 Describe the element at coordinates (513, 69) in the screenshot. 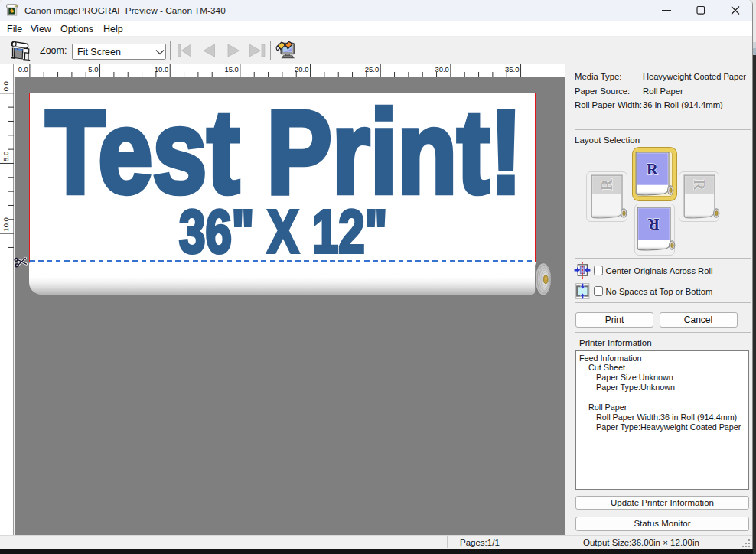

I see `svg-text: 35.0` at that location.